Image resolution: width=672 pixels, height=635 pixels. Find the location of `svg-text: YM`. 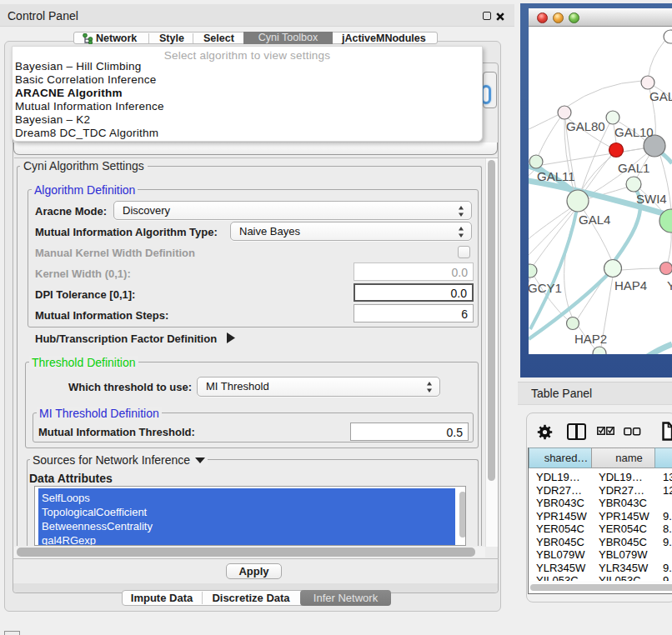

svg-text: YM is located at coordinates (669, 285).